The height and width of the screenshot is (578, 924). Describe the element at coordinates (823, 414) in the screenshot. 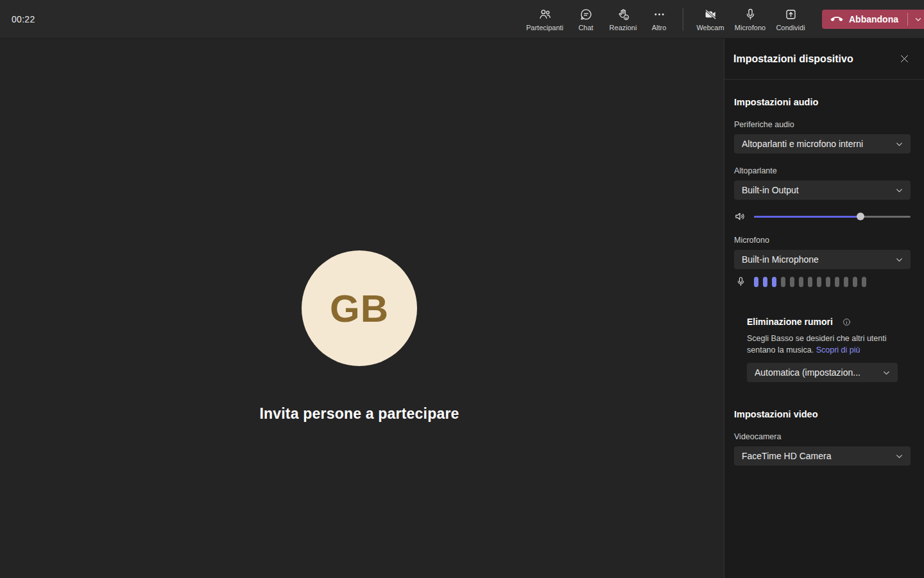

I see `video-section-title: Impostazioni video` at that location.